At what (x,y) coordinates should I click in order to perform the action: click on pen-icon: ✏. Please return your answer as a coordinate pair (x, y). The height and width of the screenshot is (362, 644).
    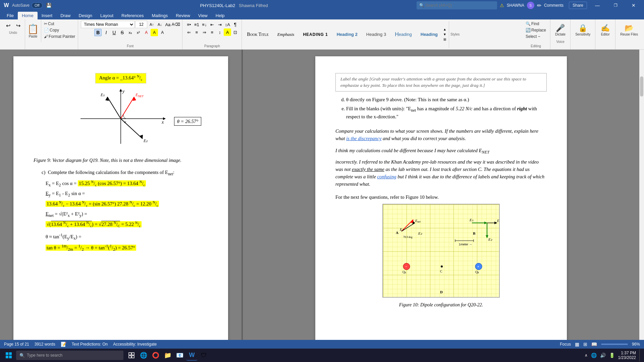
    Looking at the image, I should click on (539, 5).